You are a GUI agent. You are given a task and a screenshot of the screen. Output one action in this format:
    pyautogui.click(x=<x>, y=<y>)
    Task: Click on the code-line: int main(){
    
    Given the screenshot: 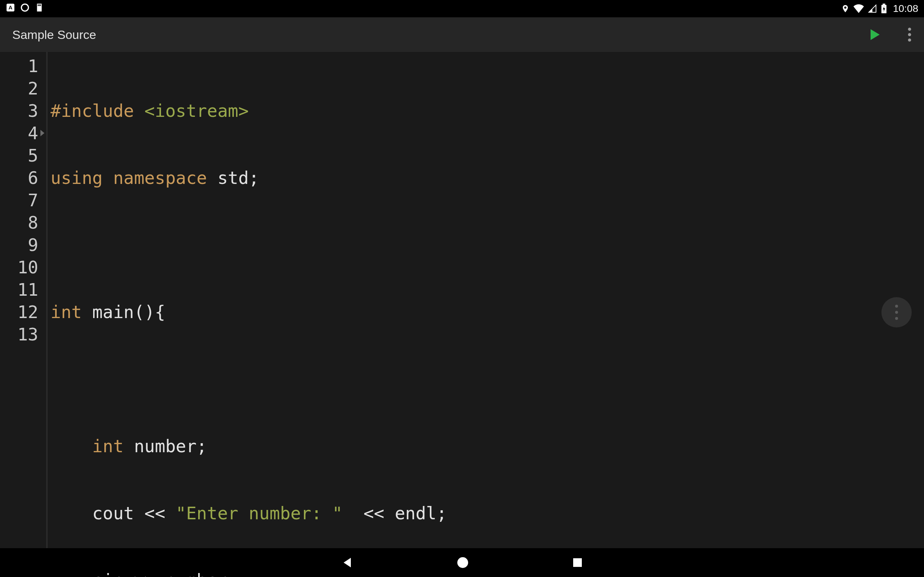 What is the action you would take?
    pyautogui.click(x=487, y=312)
    